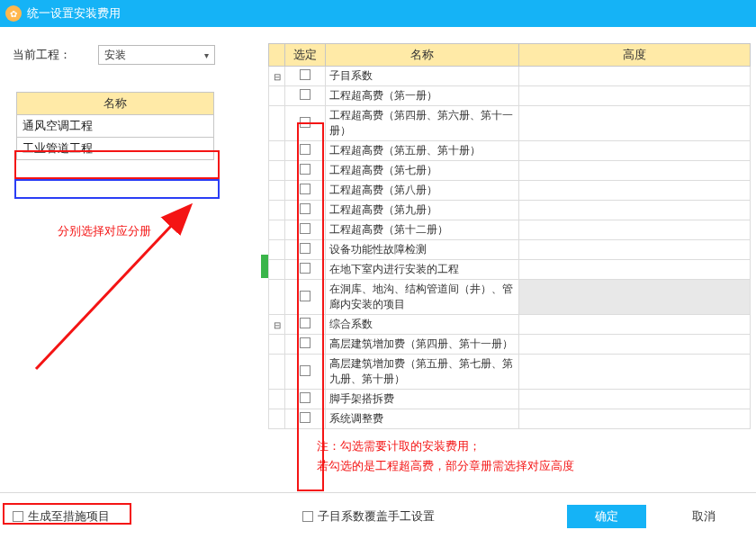 The width and height of the screenshot is (756, 539). What do you see at coordinates (423, 171) in the screenshot?
I see `name-cell: 工程超高费（第七册）` at bounding box center [423, 171].